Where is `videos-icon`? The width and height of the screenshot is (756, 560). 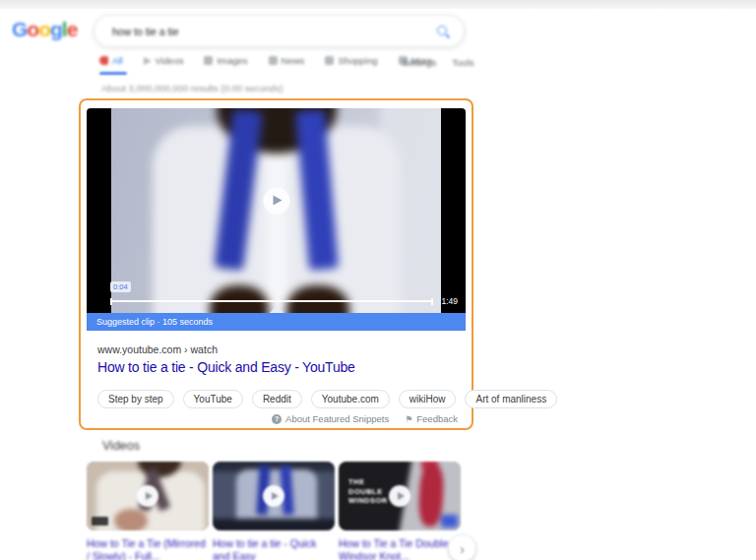
videos-icon is located at coordinates (148, 61).